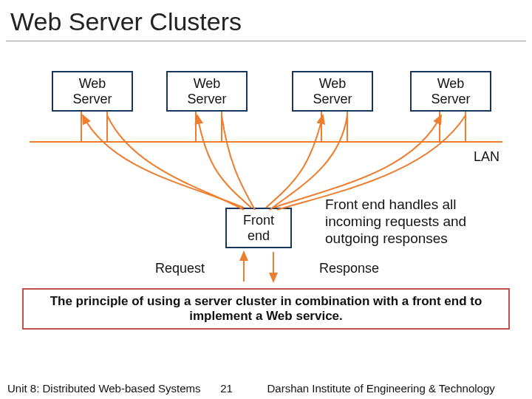 Image resolution: width=532 pixels, height=399 pixels. What do you see at coordinates (486, 157) in the screenshot?
I see `lan-label: LAN` at bounding box center [486, 157].